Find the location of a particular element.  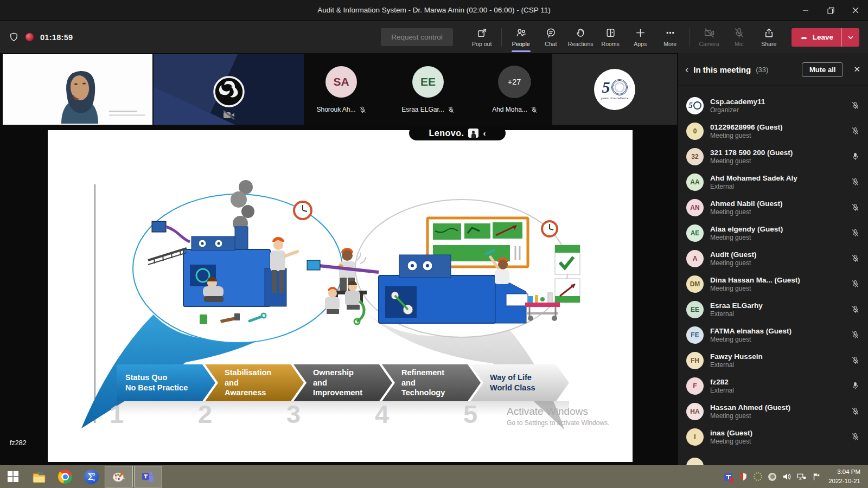

presenter-video is located at coordinates (78, 89).